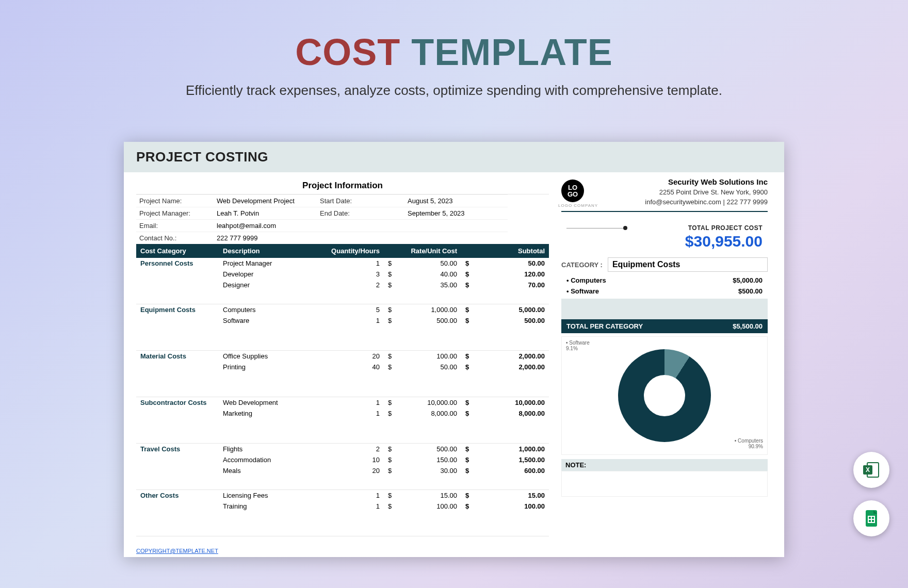 The height and width of the screenshot is (588, 908). I want to click on category-name: Material Costs, so click(177, 362).